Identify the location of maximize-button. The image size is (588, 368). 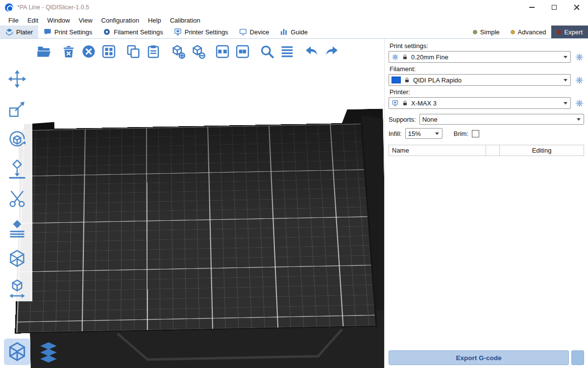
(554, 7).